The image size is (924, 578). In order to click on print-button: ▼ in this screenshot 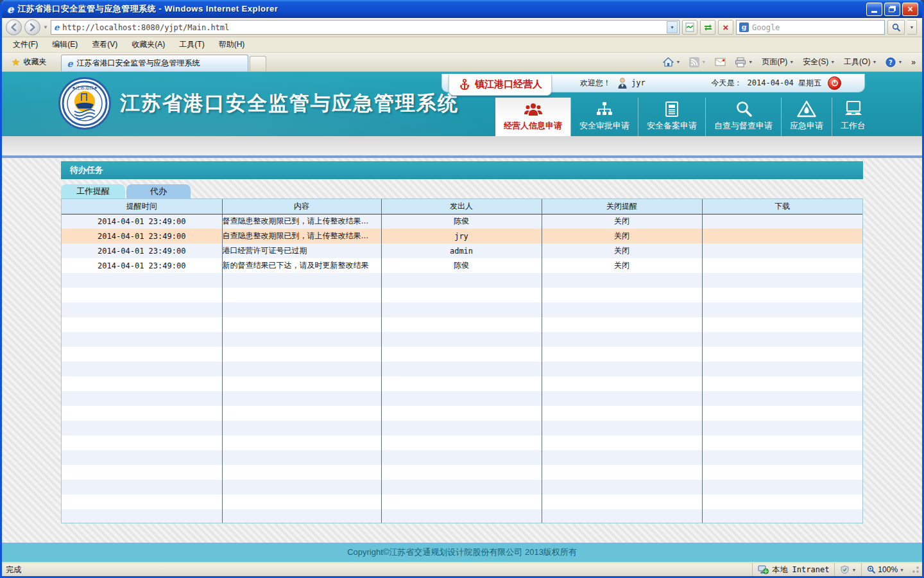, I will do `click(744, 62)`.